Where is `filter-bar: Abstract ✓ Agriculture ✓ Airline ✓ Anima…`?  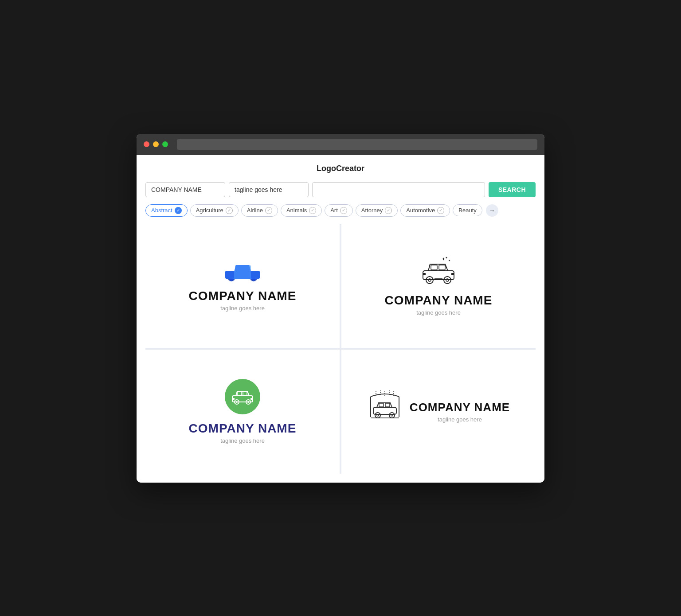 filter-bar: Abstract ✓ Agriculture ✓ Airline ✓ Anima… is located at coordinates (340, 211).